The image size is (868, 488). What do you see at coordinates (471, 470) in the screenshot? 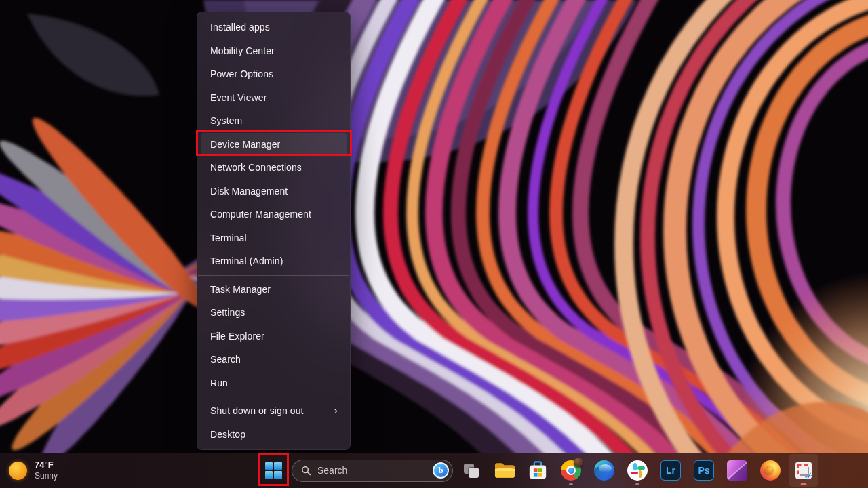
I see `task-view-icon` at bounding box center [471, 470].